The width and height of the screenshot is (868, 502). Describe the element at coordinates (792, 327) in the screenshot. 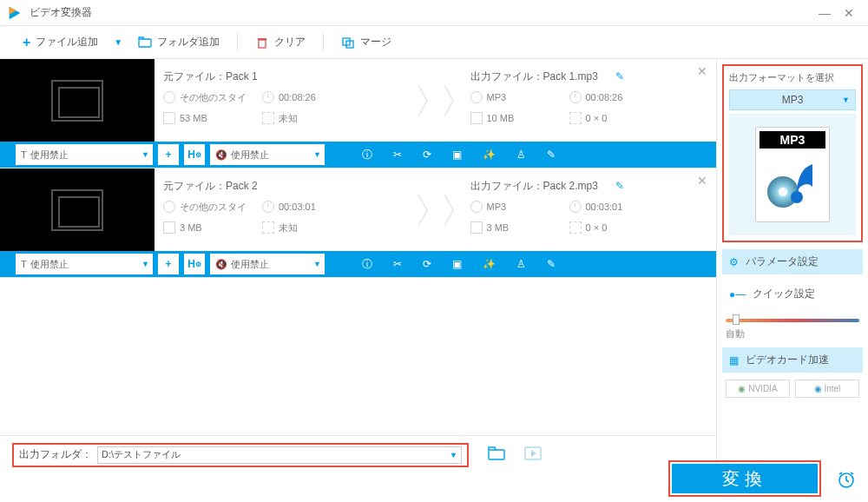

I see `quality-slider: 自動` at that location.